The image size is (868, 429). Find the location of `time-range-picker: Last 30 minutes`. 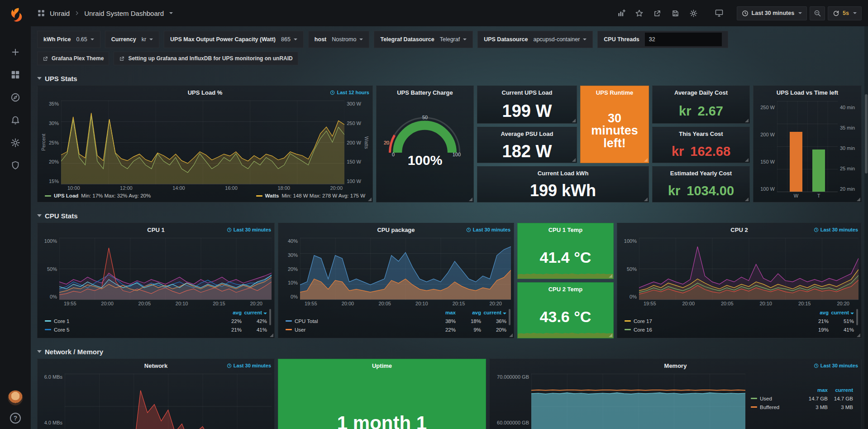

time-range-picker: Last 30 minutes is located at coordinates (772, 14).